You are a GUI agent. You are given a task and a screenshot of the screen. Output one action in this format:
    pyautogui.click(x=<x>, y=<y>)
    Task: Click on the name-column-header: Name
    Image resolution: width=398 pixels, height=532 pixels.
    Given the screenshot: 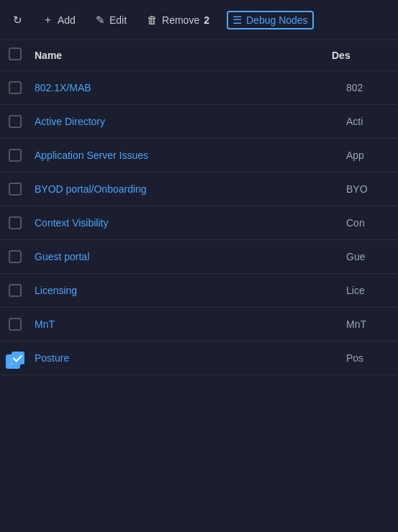 What is the action you would take?
    pyautogui.click(x=183, y=55)
    